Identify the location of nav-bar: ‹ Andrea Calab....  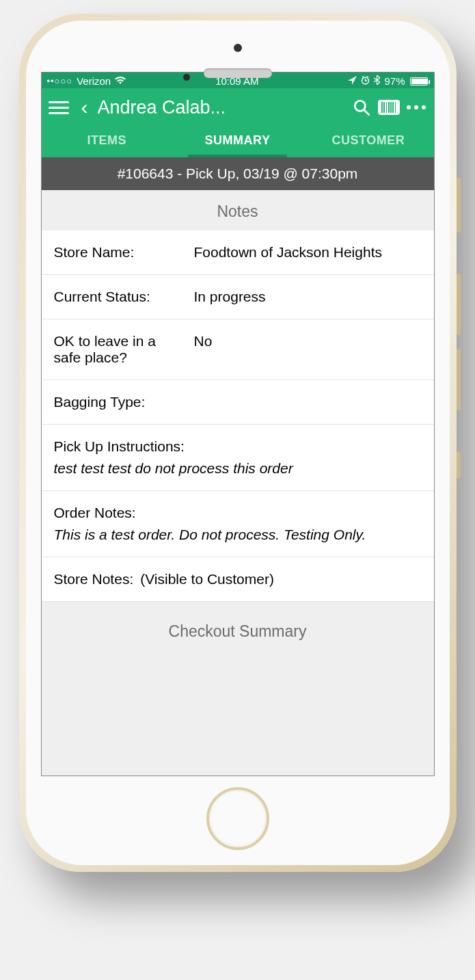
(238, 107).